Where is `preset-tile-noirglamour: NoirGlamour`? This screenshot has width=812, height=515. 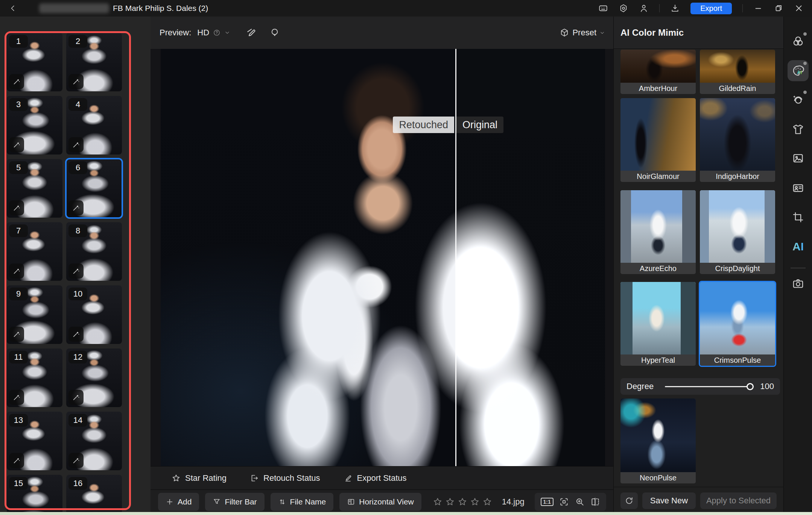
preset-tile-noirglamour: NoirGlamour is located at coordinates (658, 140).